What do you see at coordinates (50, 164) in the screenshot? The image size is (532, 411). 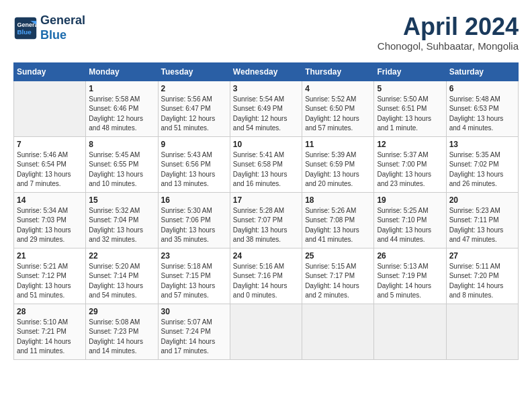 I see `calendar-cell: 7Sunrise: 5:46 AM Sunset: 6:54 PM Daylig…` at bounding box center [50, 164].